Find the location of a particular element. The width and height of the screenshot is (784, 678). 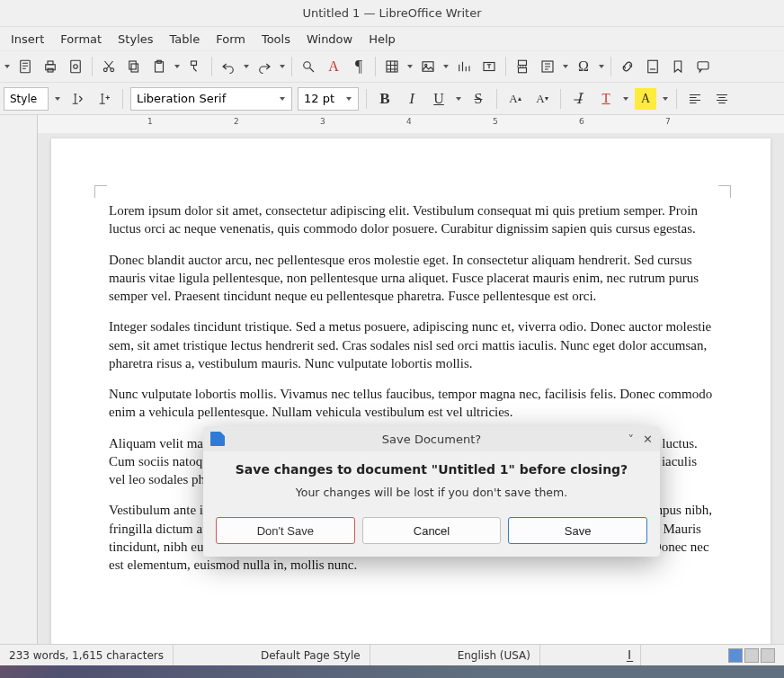

footnote-icon is located at coordinates (653, 67).